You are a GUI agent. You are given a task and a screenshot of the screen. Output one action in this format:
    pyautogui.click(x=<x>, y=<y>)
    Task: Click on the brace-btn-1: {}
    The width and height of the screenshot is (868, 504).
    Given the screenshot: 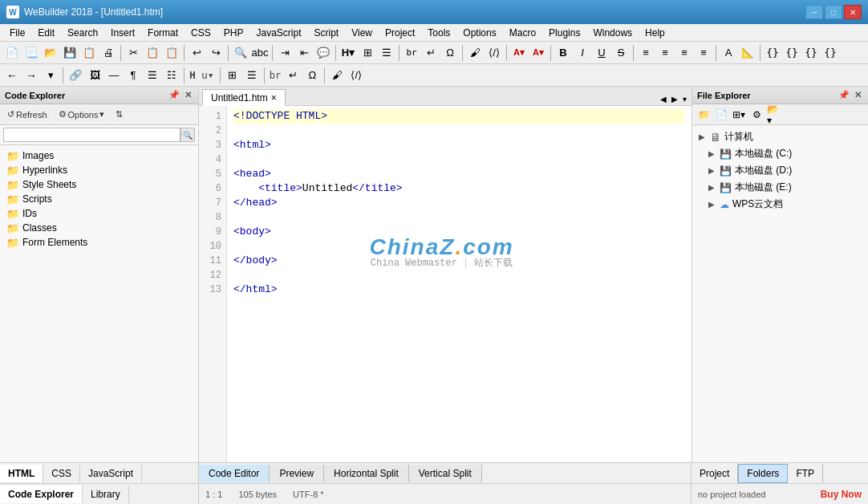 What is the action you would take?
    pyautogui.click(x=773, y=53)
    